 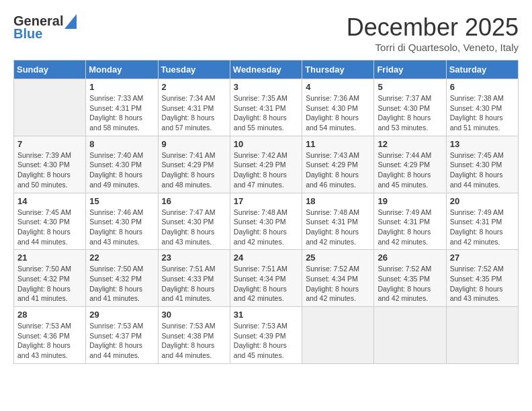 What do you see at coordinates (71, 21) in the screenshot?
I see `logo-arrow-icon` at bounding box center [71, 21].